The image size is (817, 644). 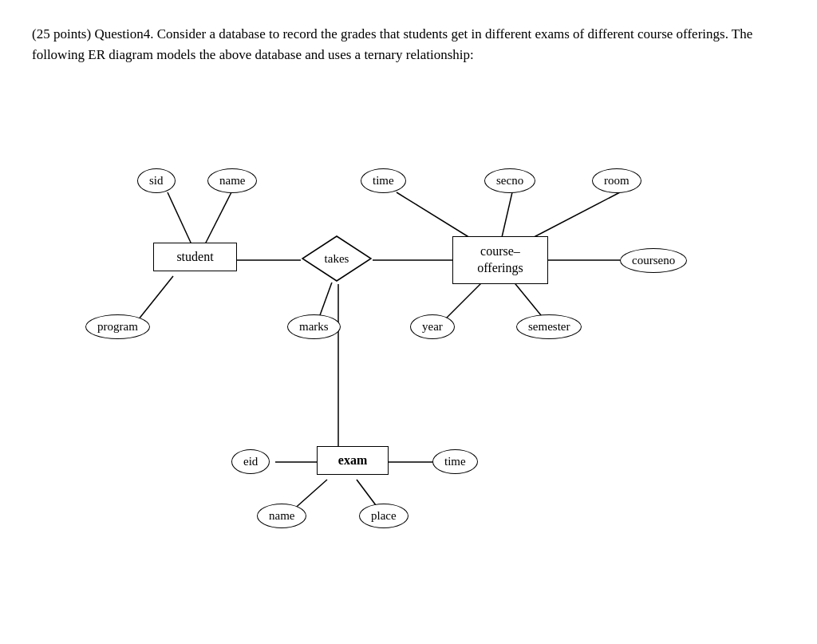 I want to click on secno-node: secno, so click(x=510, y=180).